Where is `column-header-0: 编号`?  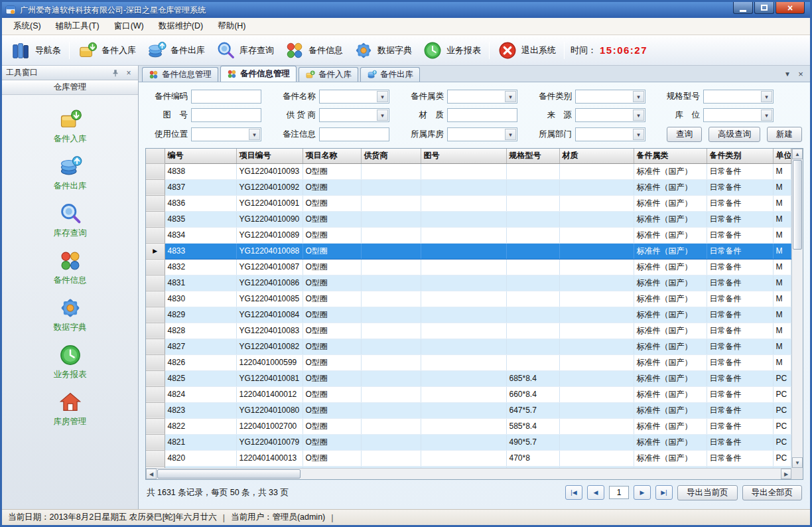
column-header-0: 编号 is located at coordinates (200, 156).